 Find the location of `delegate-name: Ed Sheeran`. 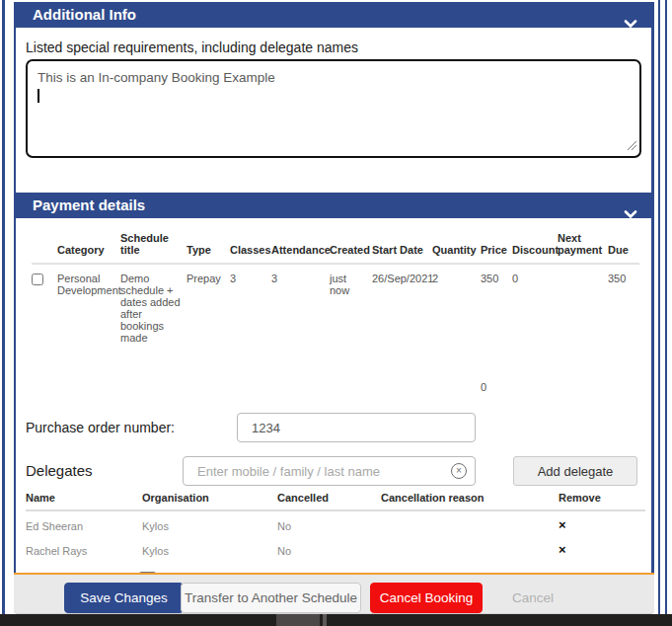

delegate-name: Ed Sheeran is located at coordinates (84, 523).